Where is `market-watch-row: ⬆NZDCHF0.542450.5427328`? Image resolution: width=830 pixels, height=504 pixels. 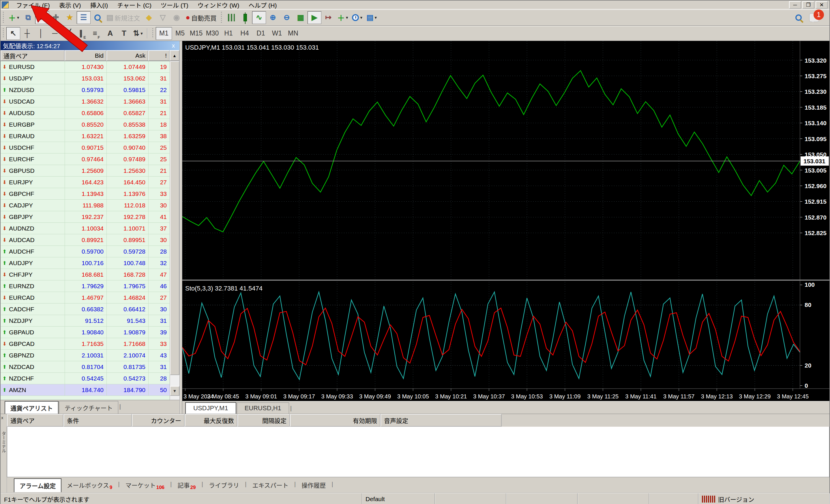 market-watch-row: ⬆NZDCHF0.542450.5427328 is located at coordinates (85, 379).